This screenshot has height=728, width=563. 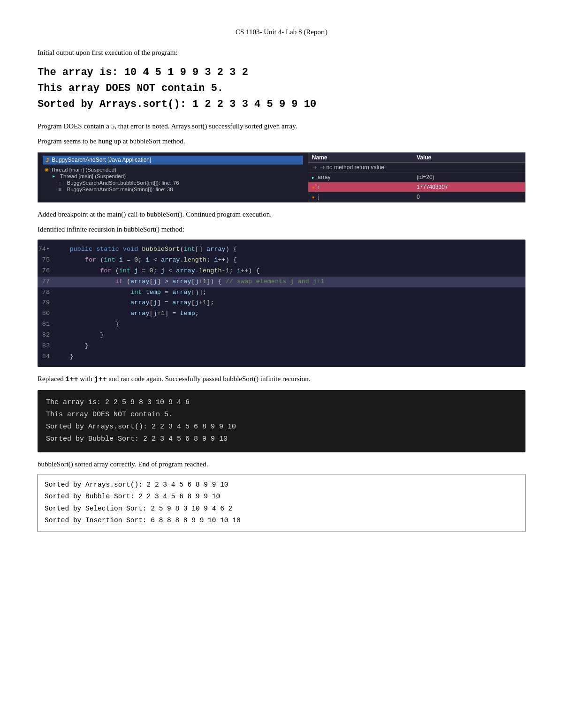 What do you see at coordinates (46, 293) in the screenshot?
I see `line-num-78: 78` at bounding box center [46, 293].